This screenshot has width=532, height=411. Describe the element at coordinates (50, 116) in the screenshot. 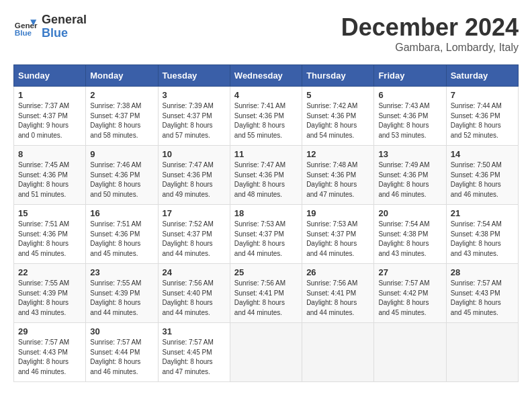

I see `calendar-cell: 1Sunrise: 7:37 AM Sunset: 4:37 PM Daylig…` at that location.